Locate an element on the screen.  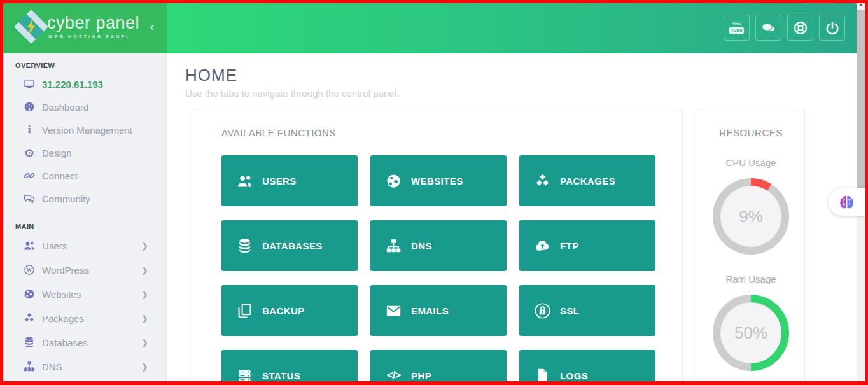
brand-subtitle: WEB HOSTING PANEL is located at coordinates (94, 37).